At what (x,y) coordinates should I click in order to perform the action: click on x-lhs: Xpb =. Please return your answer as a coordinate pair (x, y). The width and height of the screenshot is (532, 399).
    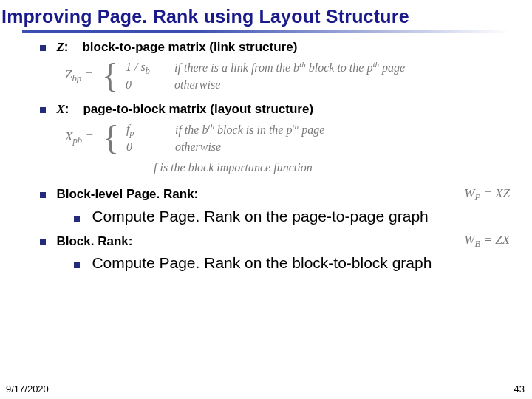
    Looking at the image, I should click on (80, 137).